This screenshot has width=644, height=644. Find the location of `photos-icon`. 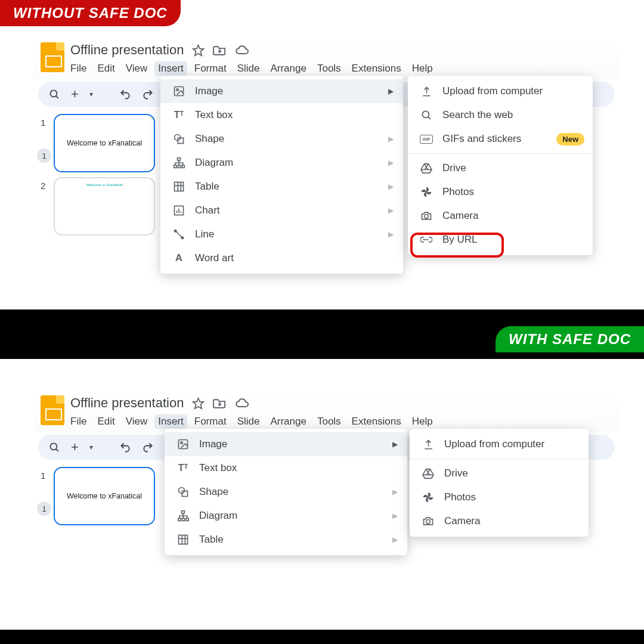

photos-icon is located at coordinates (428, 497).